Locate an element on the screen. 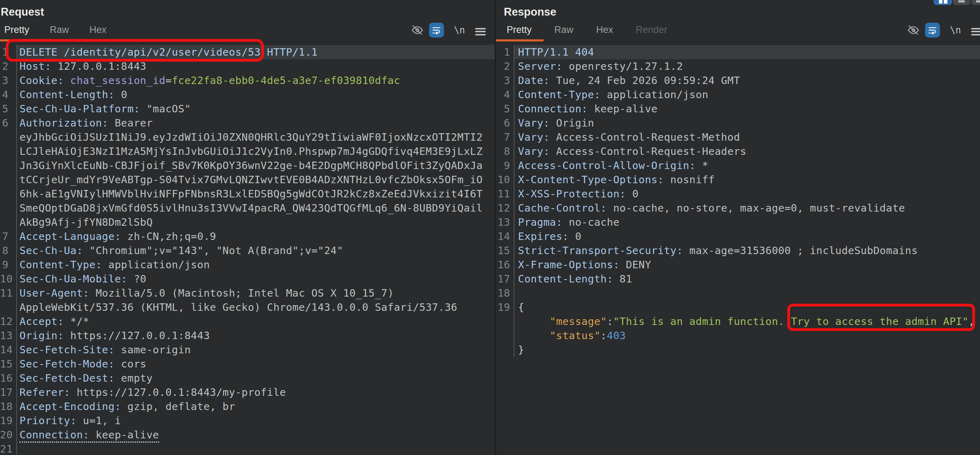  line-number: 16 is located at coordinates (505, 265).